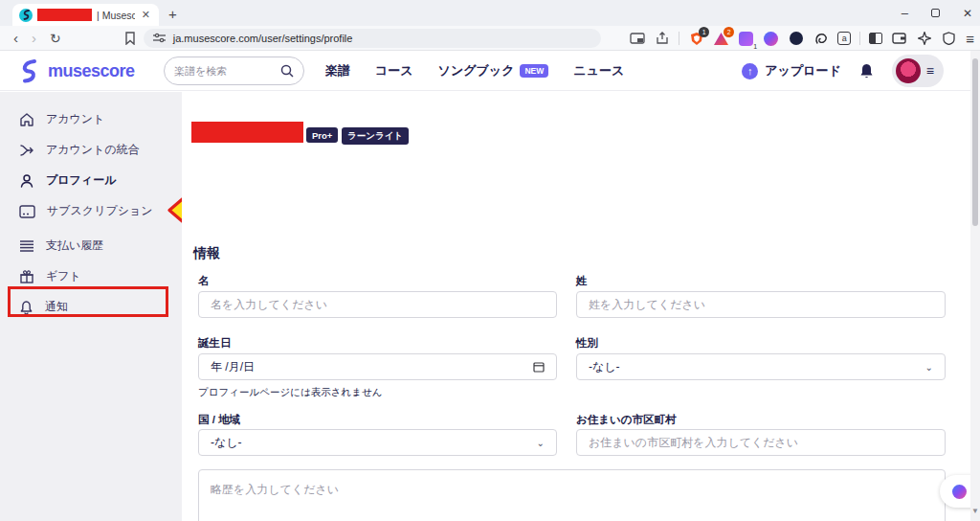  What do you see at coordinates (27, 246) in the screenshot?
I see `list-lines-icon` at bounding box center [27, 246].